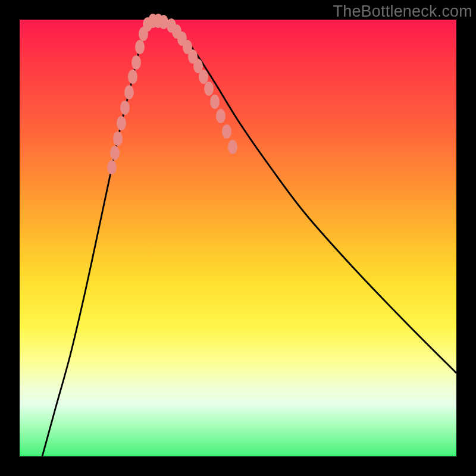 This screenshot has height=476, width=476. What do you see at coordinates (138, 94) in the screenshot?
I see `markers-left-group` at bounding box center [138, 94].